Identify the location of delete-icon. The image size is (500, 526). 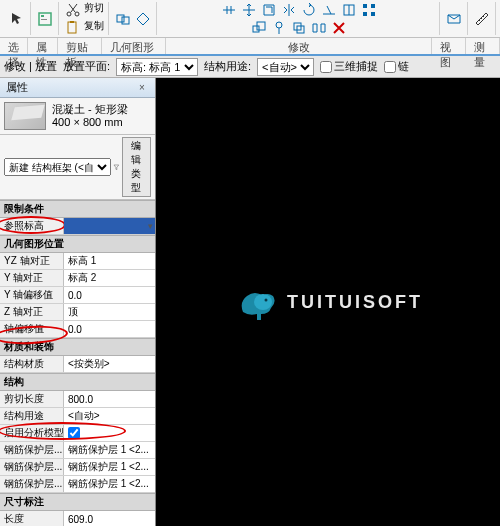
(339, 28).